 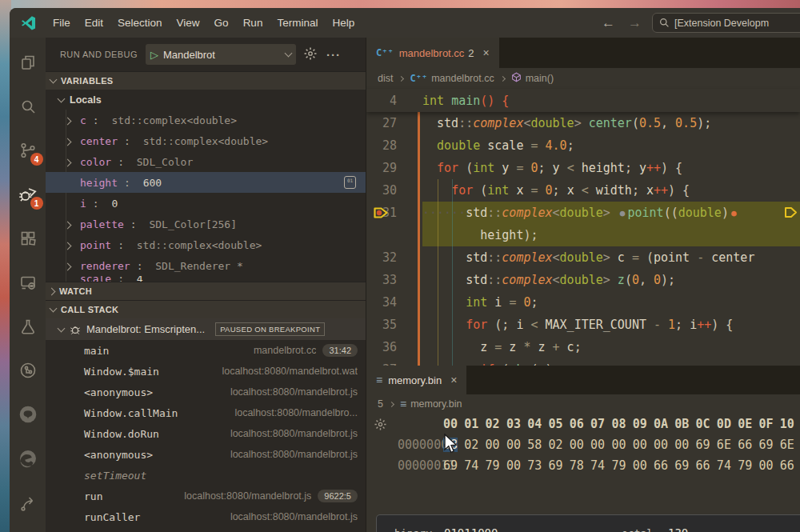 I want to click on stack-frame-row: Window.$mainlocalhost:8080/mandelbrot.wa…, so click(x=206, y=371).